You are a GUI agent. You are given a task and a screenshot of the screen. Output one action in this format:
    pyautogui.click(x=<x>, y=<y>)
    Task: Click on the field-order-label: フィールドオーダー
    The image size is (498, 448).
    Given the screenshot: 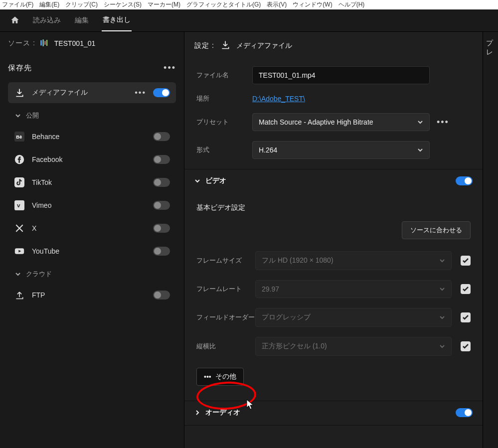 What is the action you would take?
    pyautogui.click(x=226, y=317)
    